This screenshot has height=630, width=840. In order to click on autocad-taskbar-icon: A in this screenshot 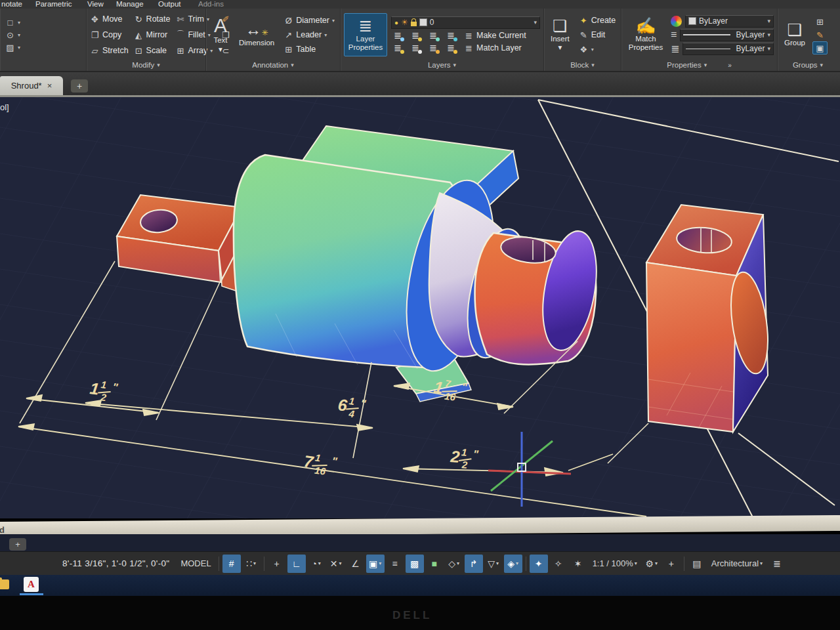, I will do `click(32, 584)`.